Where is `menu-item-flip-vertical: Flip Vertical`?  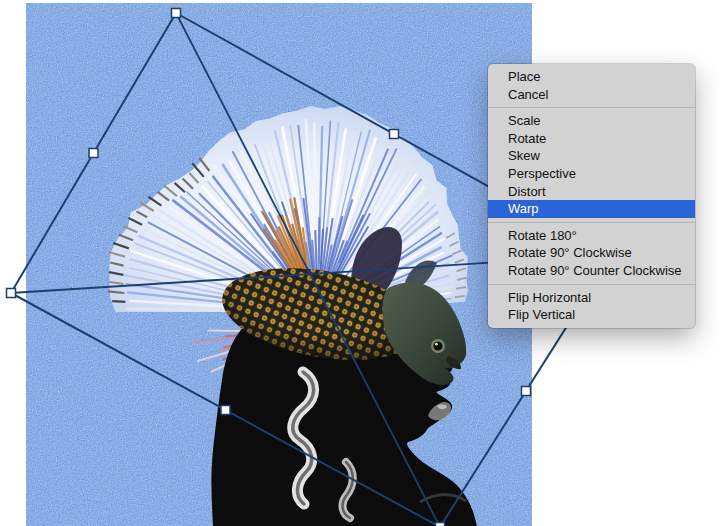 menu-item-flip-vertical: Flip Vertical is located at coordinates (592, 315).